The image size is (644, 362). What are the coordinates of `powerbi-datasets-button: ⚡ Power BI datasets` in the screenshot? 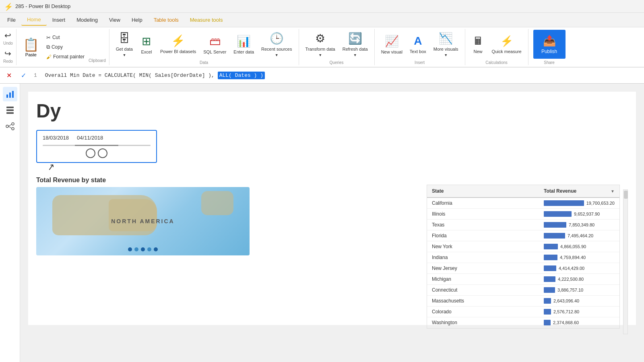 It's located at (178, 44).